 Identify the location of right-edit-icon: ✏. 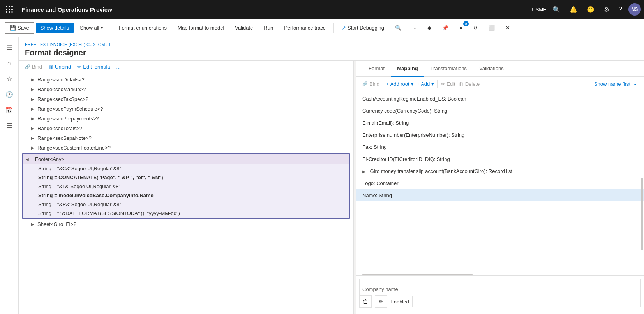
(443, 84).